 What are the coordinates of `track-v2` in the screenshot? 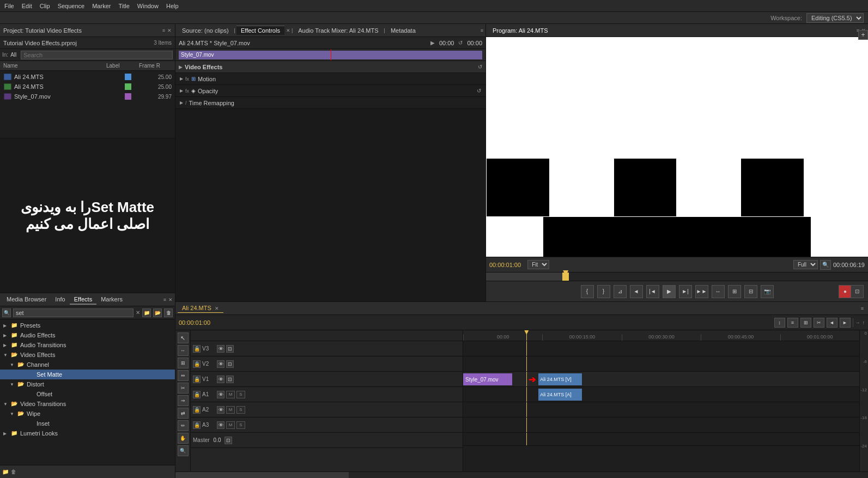 It's located at (661, 364).